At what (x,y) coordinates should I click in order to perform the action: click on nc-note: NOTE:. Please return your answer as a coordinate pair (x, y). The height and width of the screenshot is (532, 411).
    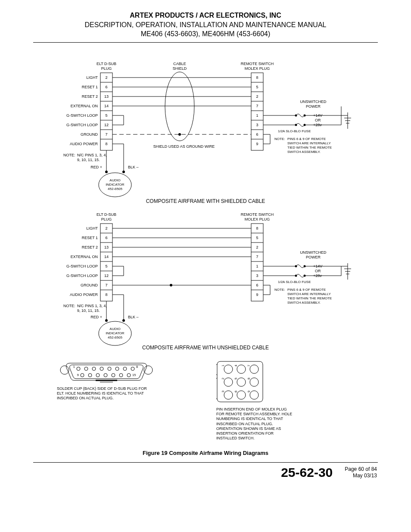
    Looking at the image, I should click on (69, 155).